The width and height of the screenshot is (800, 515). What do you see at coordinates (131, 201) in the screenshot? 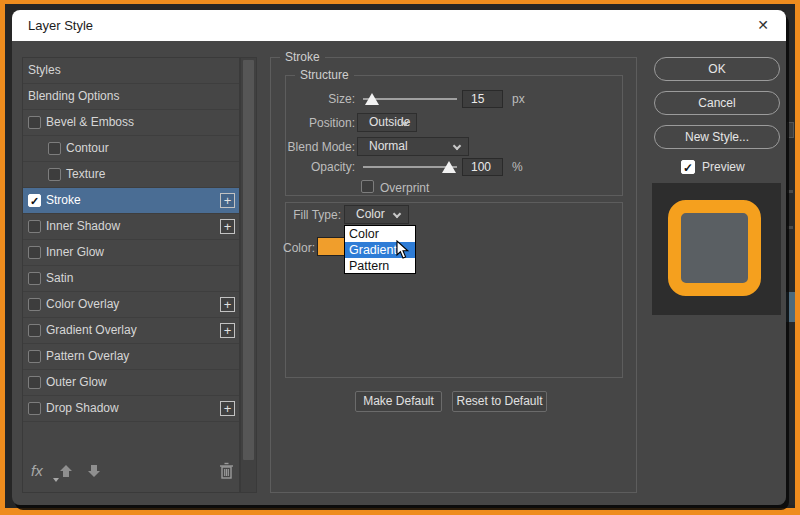
I see `sidebar-item-stroke: ✓ Stroke +` at bounding box center [131, 201].